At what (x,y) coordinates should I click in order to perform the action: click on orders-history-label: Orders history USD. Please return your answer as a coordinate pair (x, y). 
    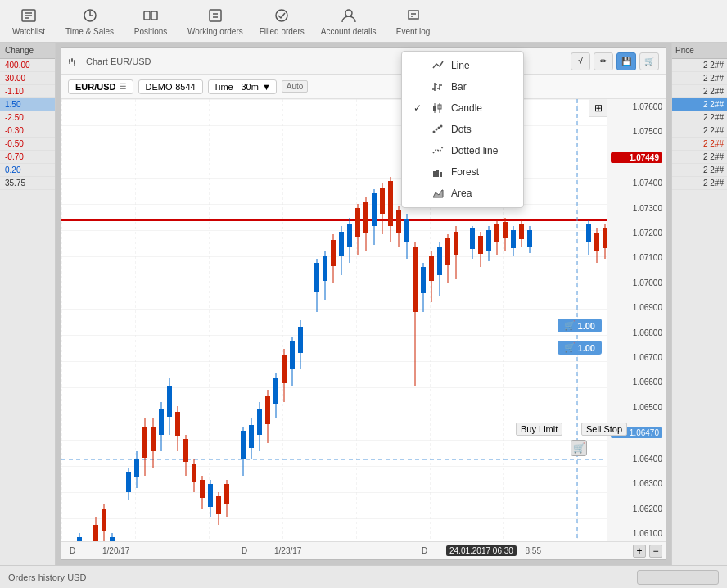
    Looking at the image, I should click on (47, 577).